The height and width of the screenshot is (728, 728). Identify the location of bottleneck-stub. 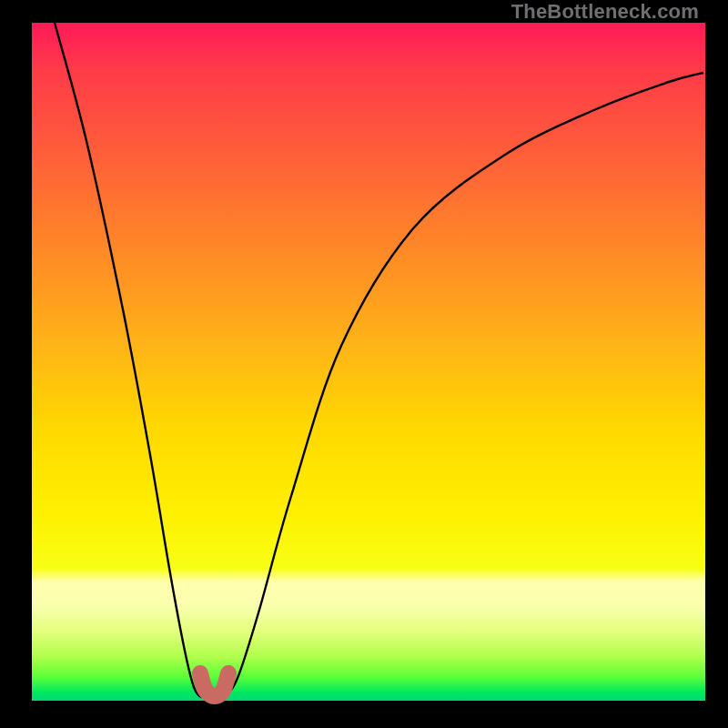
(215, 684).